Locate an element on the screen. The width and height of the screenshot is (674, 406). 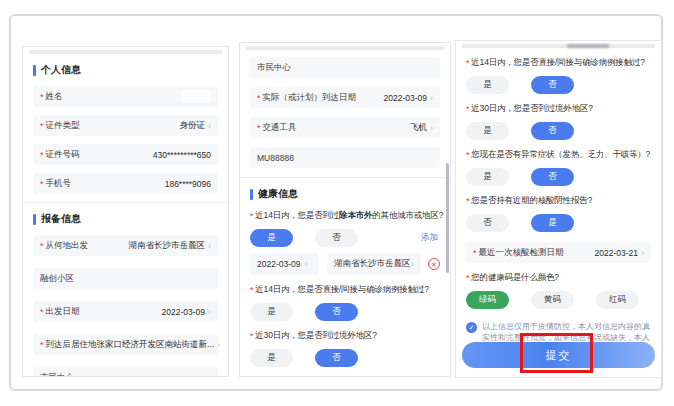
field-value: 身份证 is located at coordinates (193, 126).